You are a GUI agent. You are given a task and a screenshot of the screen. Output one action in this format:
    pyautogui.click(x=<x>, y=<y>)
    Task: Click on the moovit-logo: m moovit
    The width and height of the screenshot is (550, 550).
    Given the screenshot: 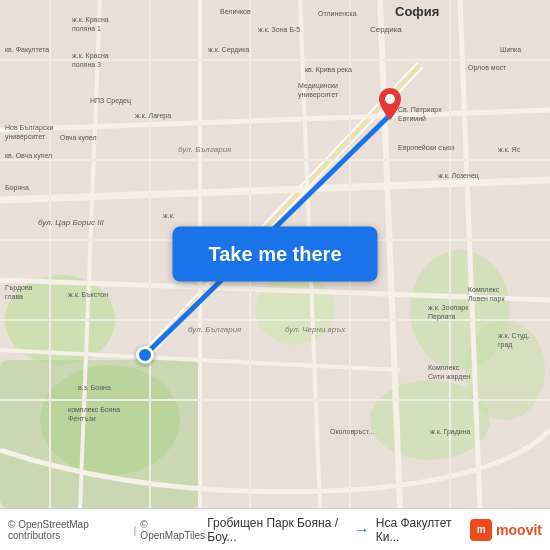 What is the action you would take?
    pyautogui.click(x=506, y=530)
    